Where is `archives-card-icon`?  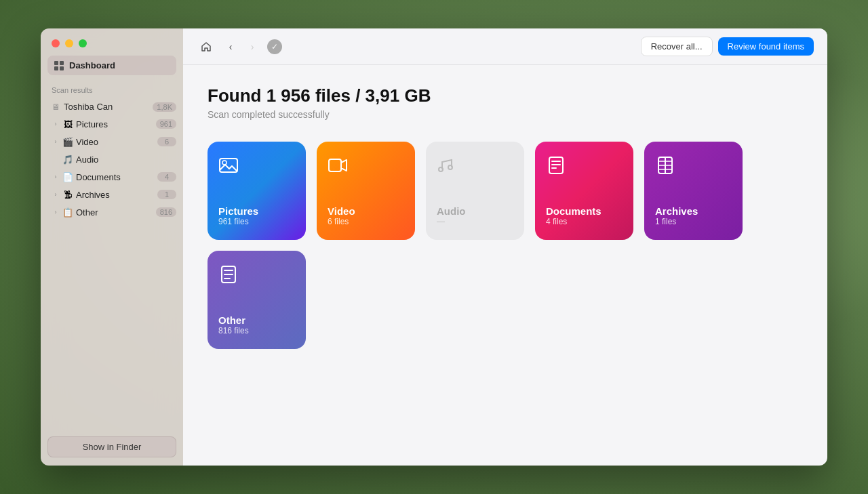 archives-card-icon is located at coordinates (693, 168).